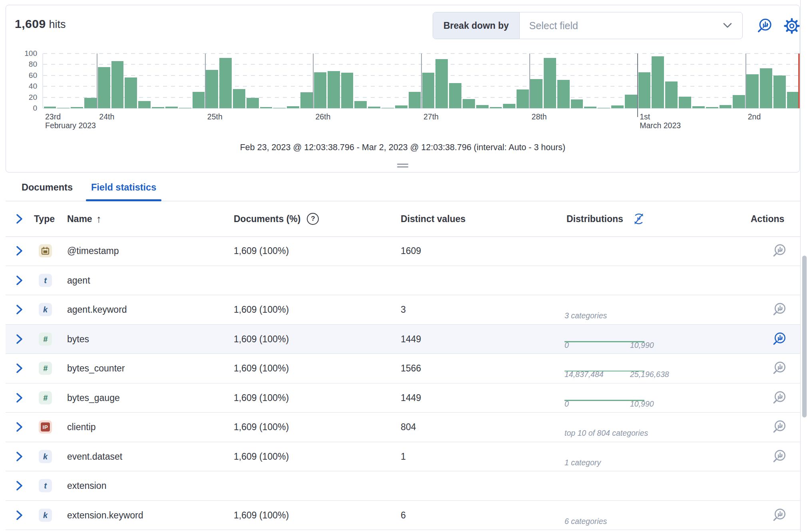 Image resolution: width=807 pixels, height=532 pixels. Describe the element at coordinates (566, 404) in the screenshot. I see `distribution-min-label: 0` at that location.